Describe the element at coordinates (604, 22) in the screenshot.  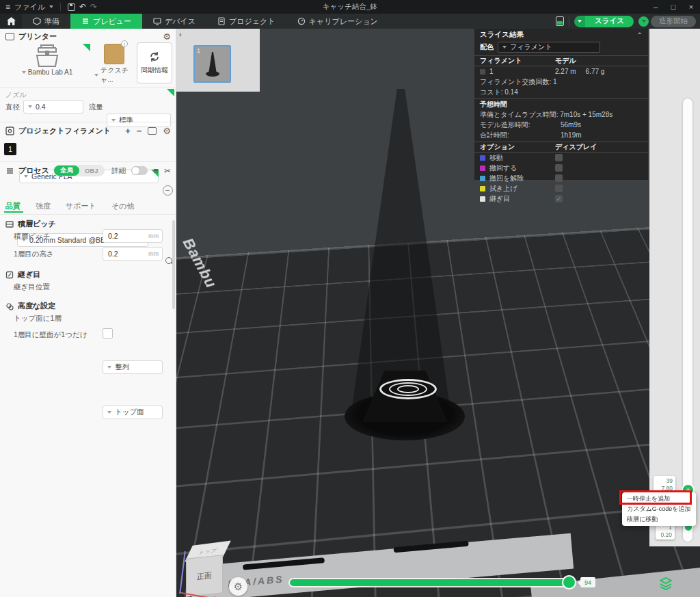
I see `slice-button-group: スライス` at that location.